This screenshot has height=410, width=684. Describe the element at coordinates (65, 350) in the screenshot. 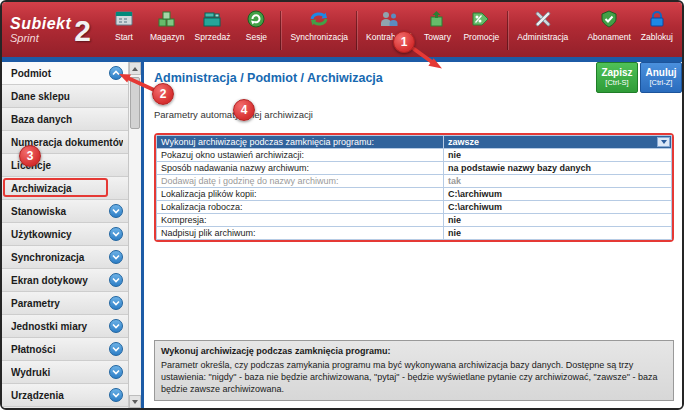

I see `sidebar-item-platnosci: Płatności` at that location.